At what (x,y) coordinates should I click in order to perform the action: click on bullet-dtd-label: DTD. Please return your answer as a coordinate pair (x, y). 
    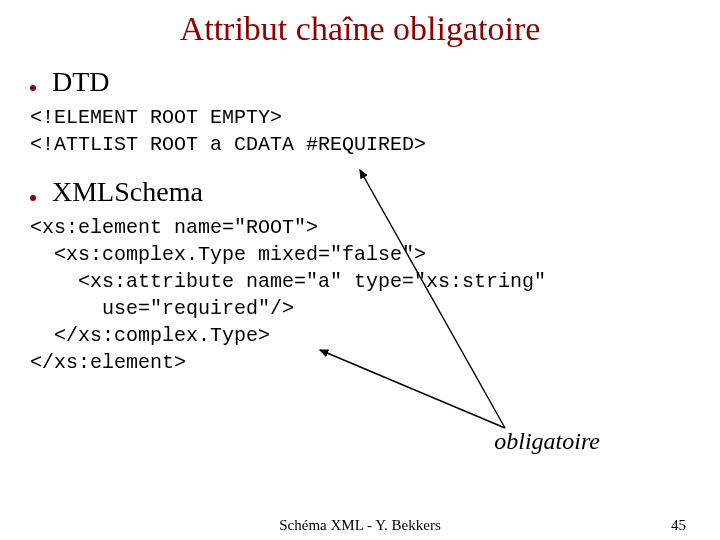
    Looking at the image, I should click on (81, 82).